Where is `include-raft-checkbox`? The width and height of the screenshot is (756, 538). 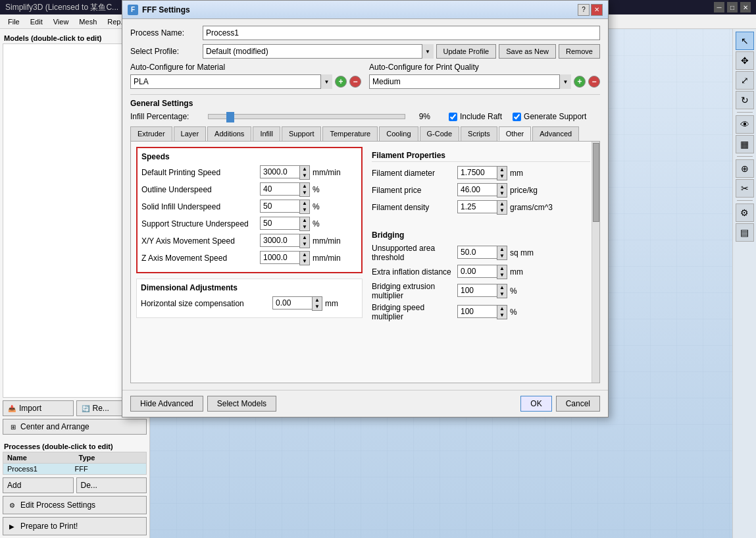 include-raft-checkbox is located at coordinates (453, 117).